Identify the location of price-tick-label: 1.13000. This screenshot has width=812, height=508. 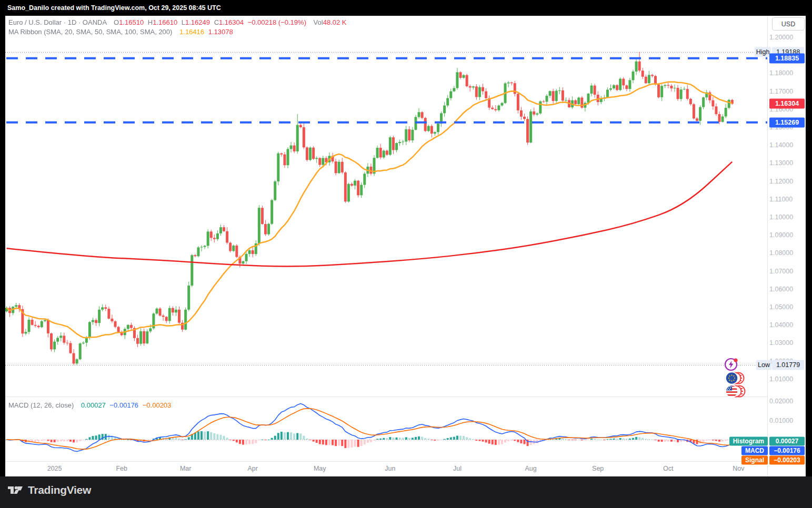
(787, 163).